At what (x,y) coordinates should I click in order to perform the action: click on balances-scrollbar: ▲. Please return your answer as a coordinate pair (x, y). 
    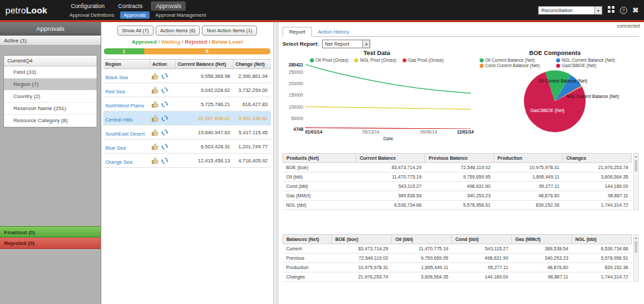
    Looking at the image, I should click on (636, 258).